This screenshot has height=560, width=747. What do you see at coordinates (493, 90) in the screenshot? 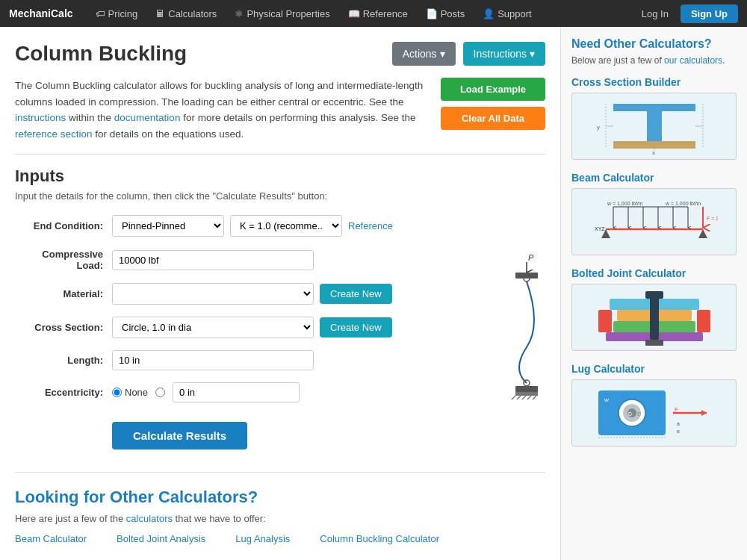
I see `load-example-button: Load Example` at bounding box center [493, 90].